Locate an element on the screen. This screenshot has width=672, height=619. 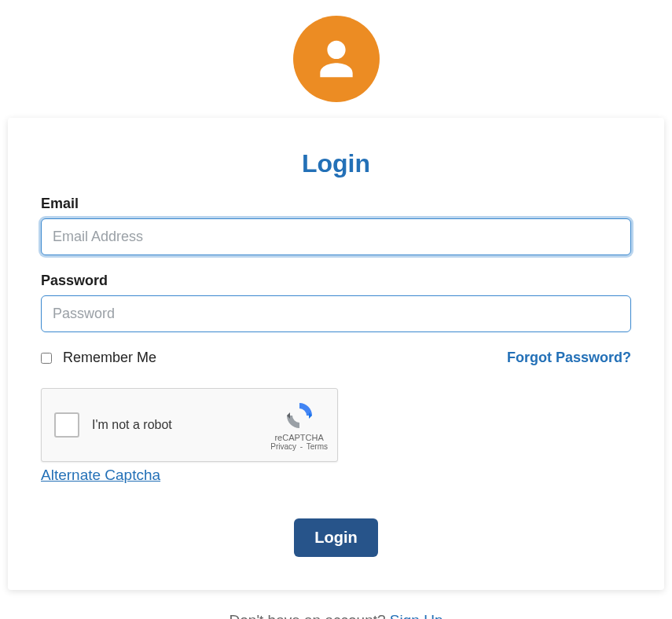
user-avatar-icon is located at coordinates (336, 59).